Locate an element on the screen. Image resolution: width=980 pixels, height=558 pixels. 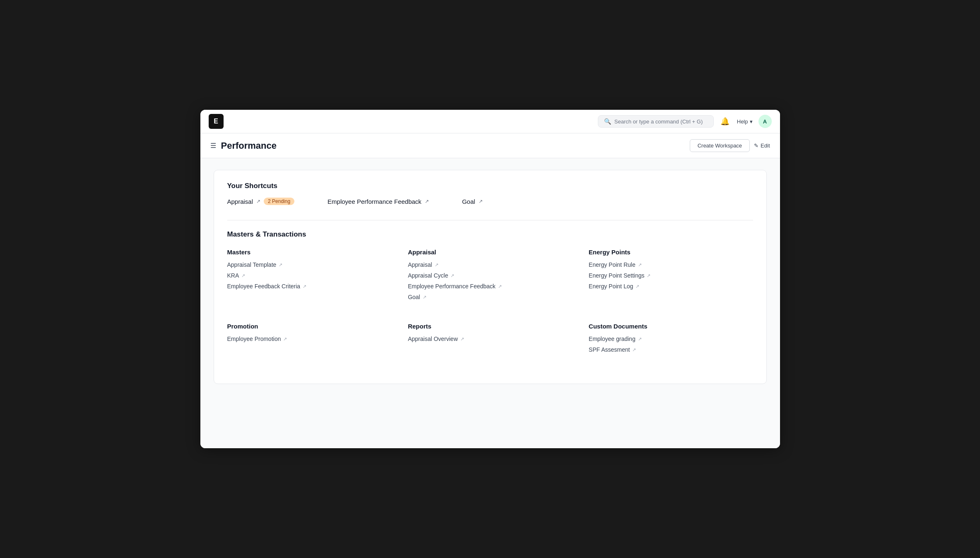
topbar-right: 🔔 Help ▾ A is located at coordinates (745, 121).